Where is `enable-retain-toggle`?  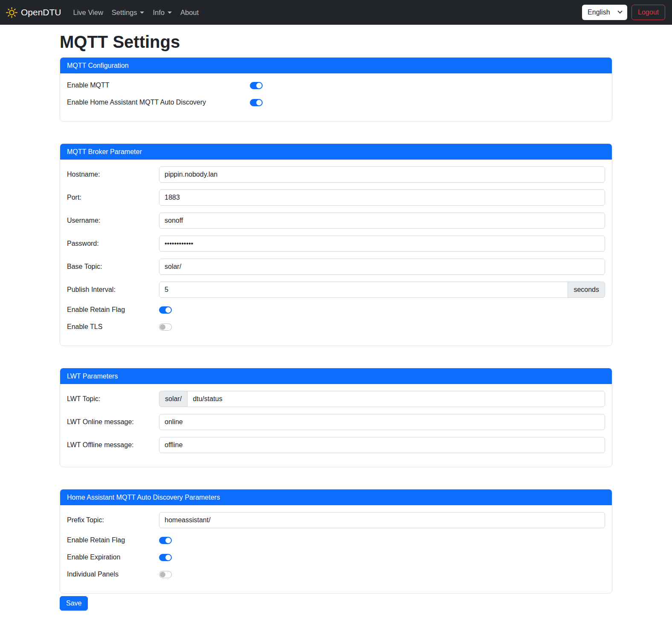
enable-retain-toggle is located at coordinates (165, 310).